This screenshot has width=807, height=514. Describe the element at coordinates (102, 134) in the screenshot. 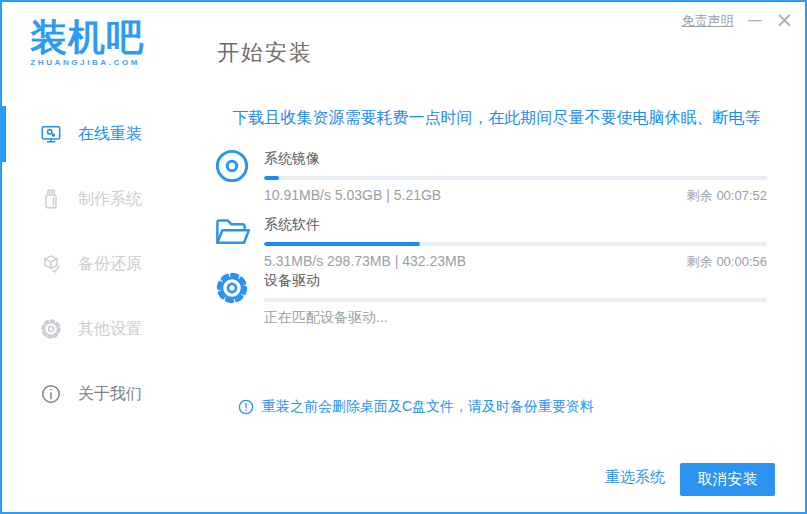

I see `sidebar-item-online-reinstall: 在线重装` at that location.